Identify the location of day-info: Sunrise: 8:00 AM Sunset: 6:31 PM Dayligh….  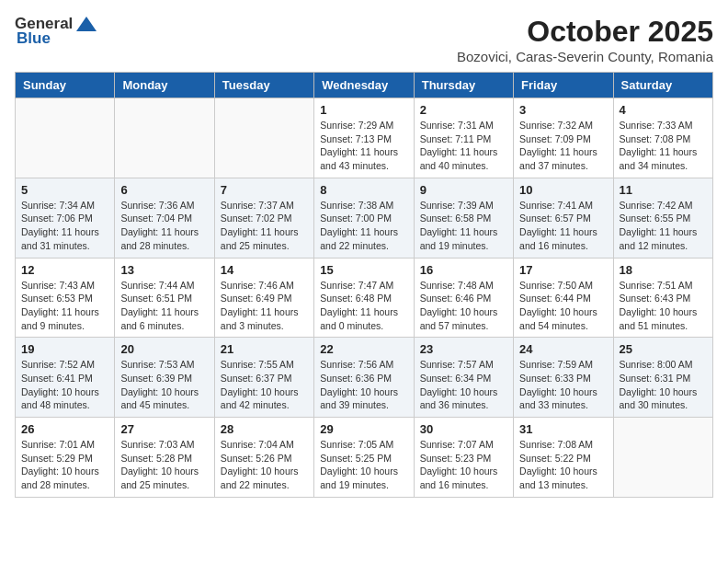
(664, 385).